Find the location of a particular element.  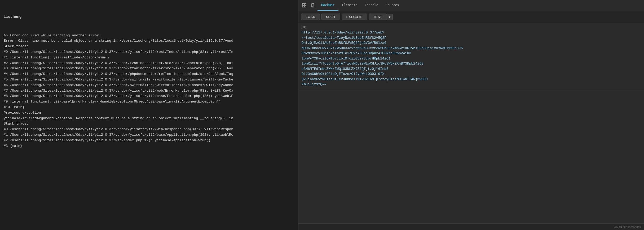

test-dropdown-button: ▼ is located at coordinates (390, 17).